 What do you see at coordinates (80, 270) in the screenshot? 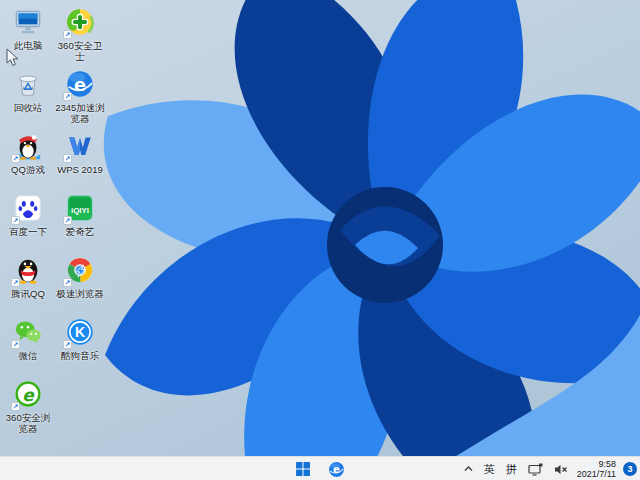
I see `chrome-lightning-icon: ↗` at bounding box center [80, 270].